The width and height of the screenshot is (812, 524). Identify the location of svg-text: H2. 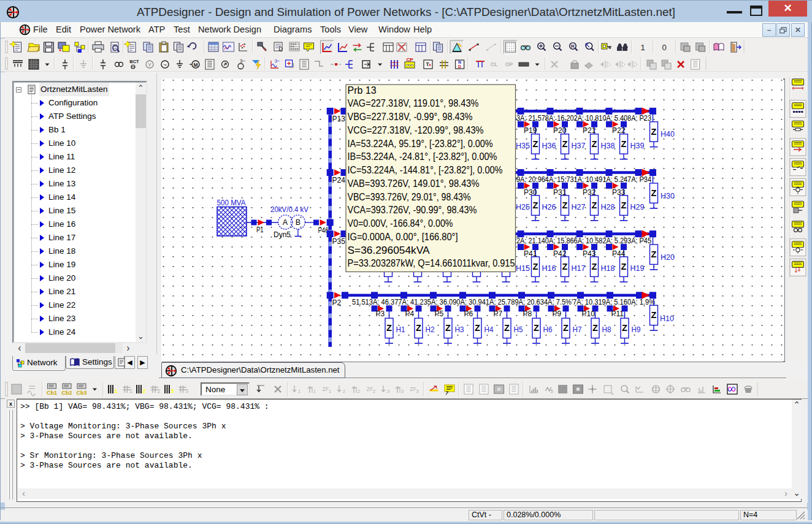
(431, 330).